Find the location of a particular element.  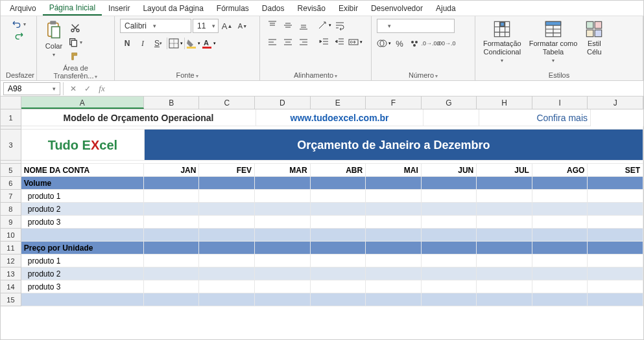

orientation-button: ▾ is located at coordinates (324, 25).